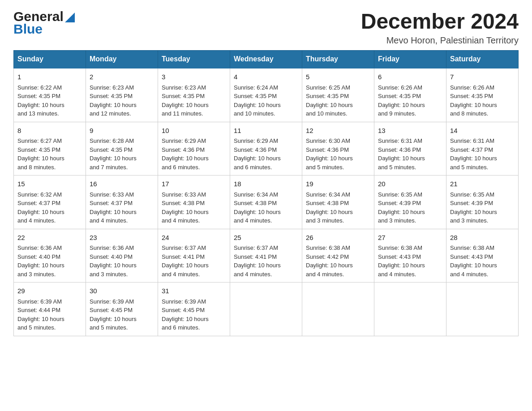 The width and height of the screenshot is (532, 411). I want to click on day-number: 28, so click(482, 238).